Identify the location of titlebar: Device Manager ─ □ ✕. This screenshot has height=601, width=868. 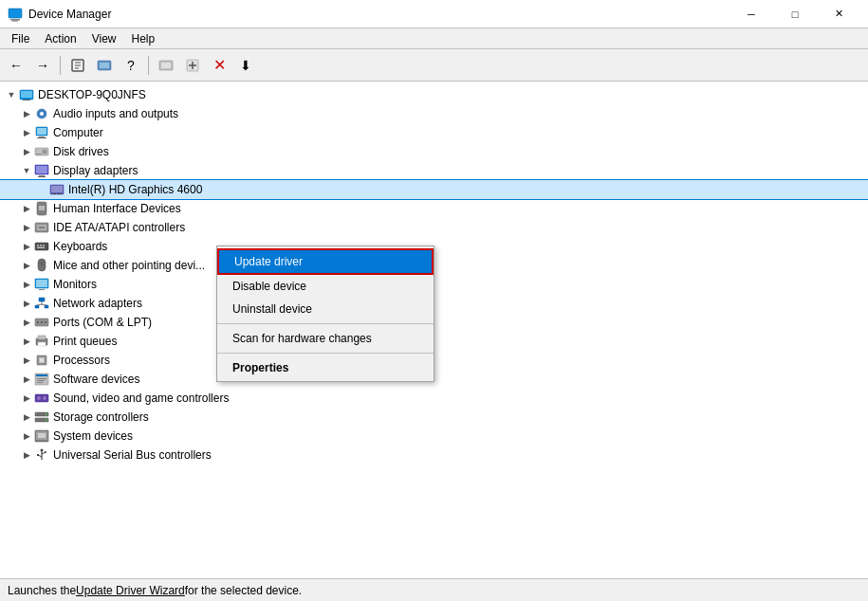
(434, 14).